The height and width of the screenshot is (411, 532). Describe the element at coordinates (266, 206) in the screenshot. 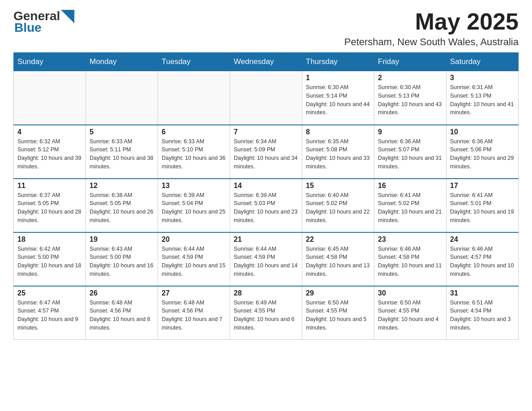

I see `calendar-week-row: 11Sunrise: 6:37 AMSunset: 5:05 PMDayligh…` at that location.